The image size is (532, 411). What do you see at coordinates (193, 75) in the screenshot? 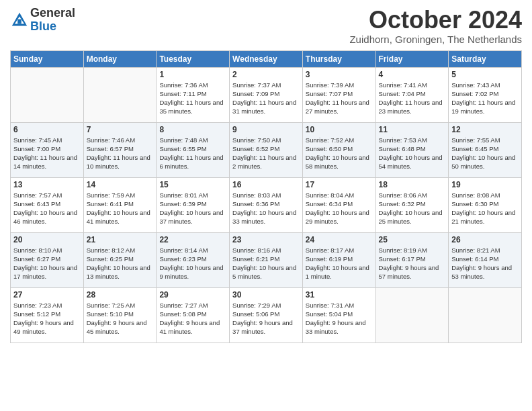
I see `day-number: 1` at bounding box center [193, 75].